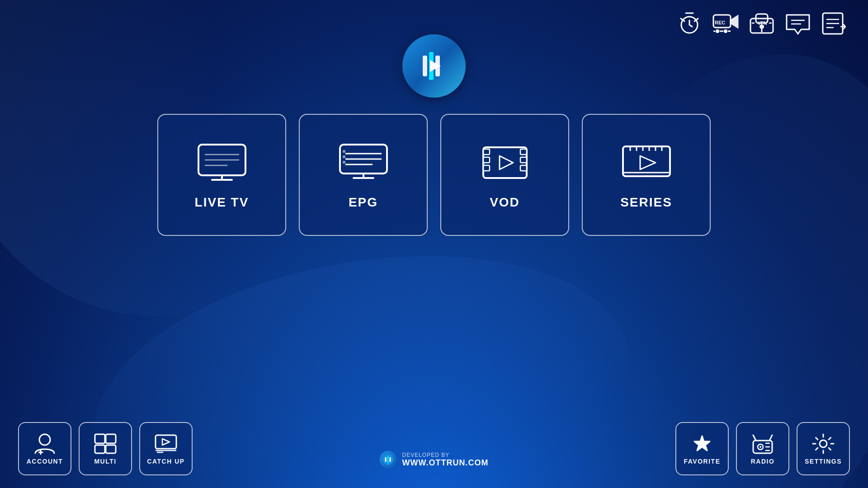  I want to click on developer-credit: DEVELOPED BY WWW.OTTRUN.COM, so click(434, 460).